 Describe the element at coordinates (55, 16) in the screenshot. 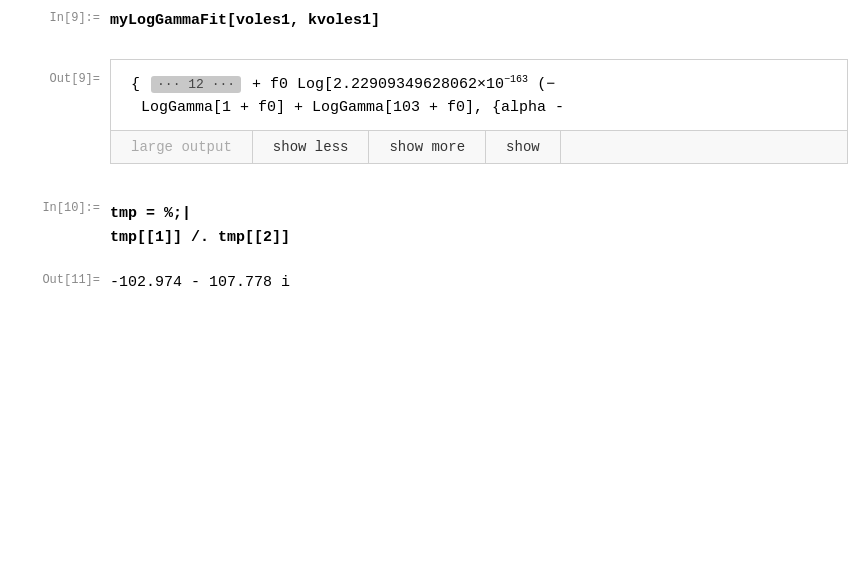

I see `in9-label: In[9]:=` at that location.